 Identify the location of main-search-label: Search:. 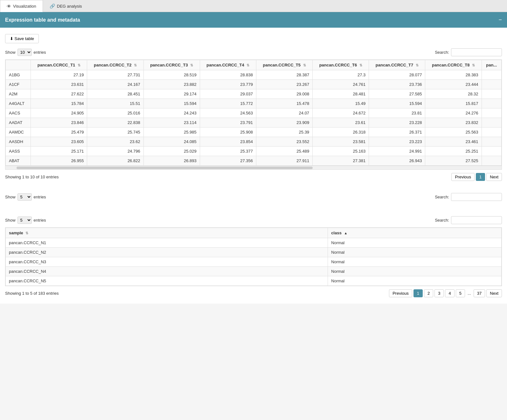
(442, 52).